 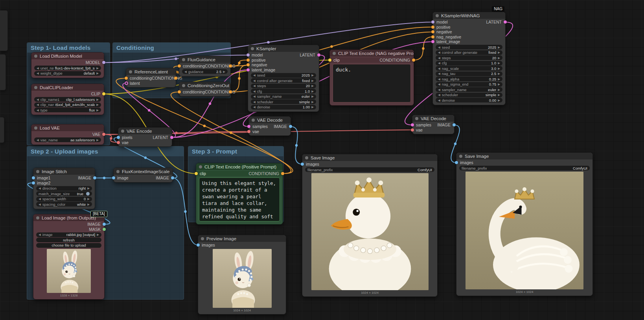 What do you see at coordinates (433, 27) in the screenshot?
I see `input-port-positive` at bounding box center [433, 27].